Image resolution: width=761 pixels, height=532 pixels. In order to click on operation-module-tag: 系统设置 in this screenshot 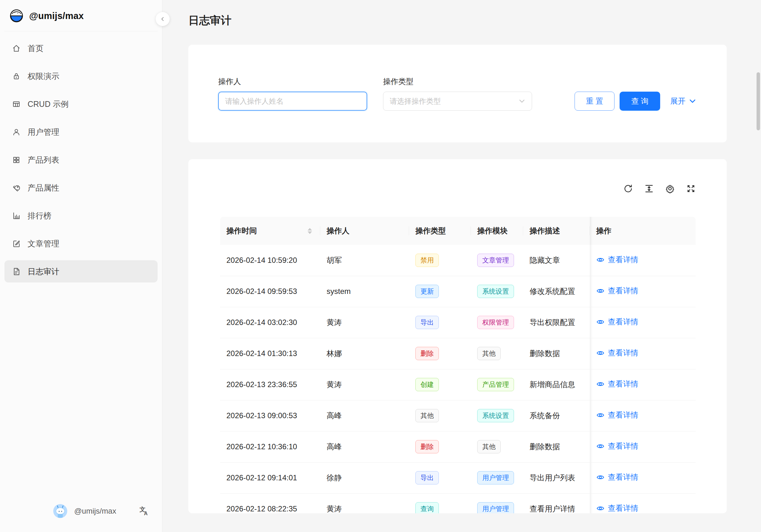, I will do `click(496, 416)`.